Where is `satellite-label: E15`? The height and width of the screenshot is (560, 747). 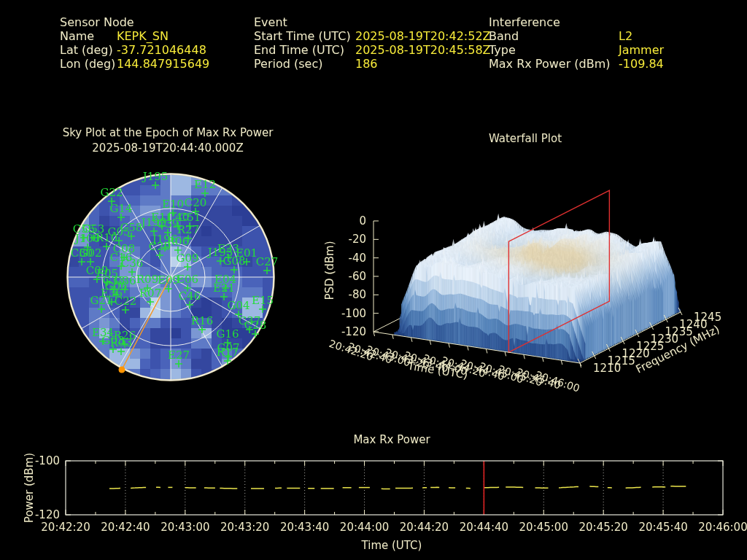
satellite-label: E15 is located at coordinates (263, 300).